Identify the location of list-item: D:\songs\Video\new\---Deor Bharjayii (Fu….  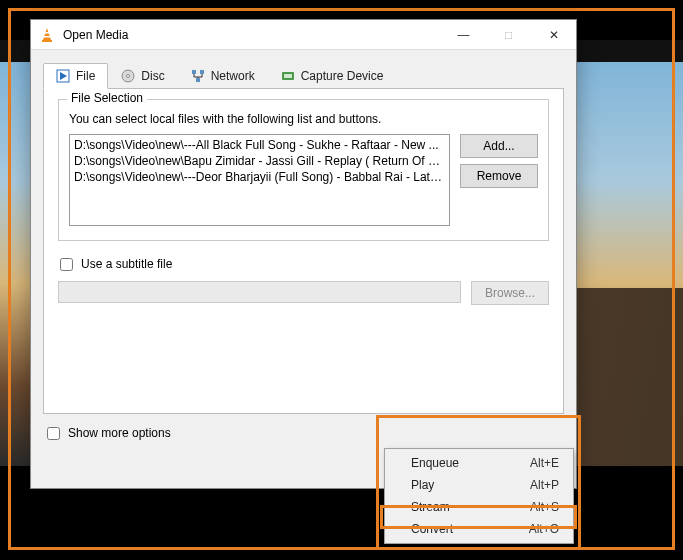
(260, 177).